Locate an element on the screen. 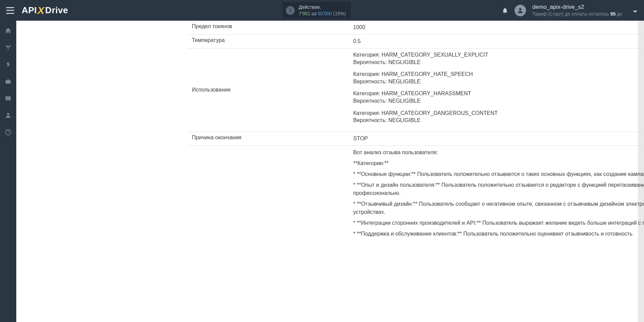 The image size is (644, 322). token-limit-label: Предел токенов is located at coordinates (268, 28).